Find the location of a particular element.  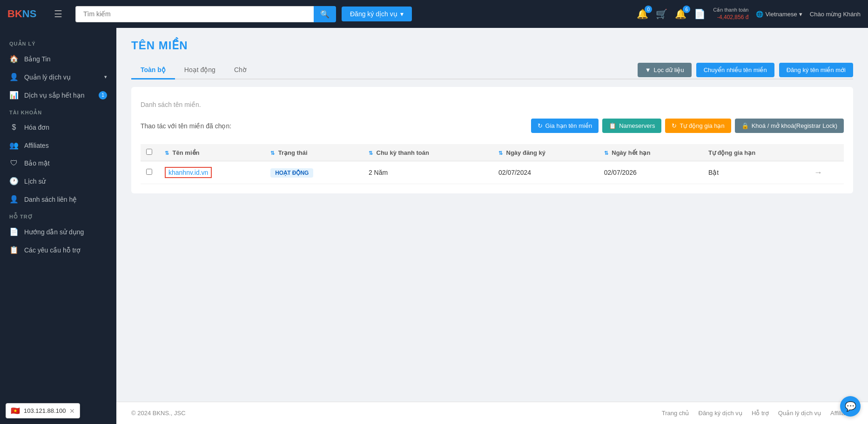

sidebar-label-cac-yeu-cau-ho-tro: Các yêu cầu hỗ trợ is located at coordinates (52, 250).